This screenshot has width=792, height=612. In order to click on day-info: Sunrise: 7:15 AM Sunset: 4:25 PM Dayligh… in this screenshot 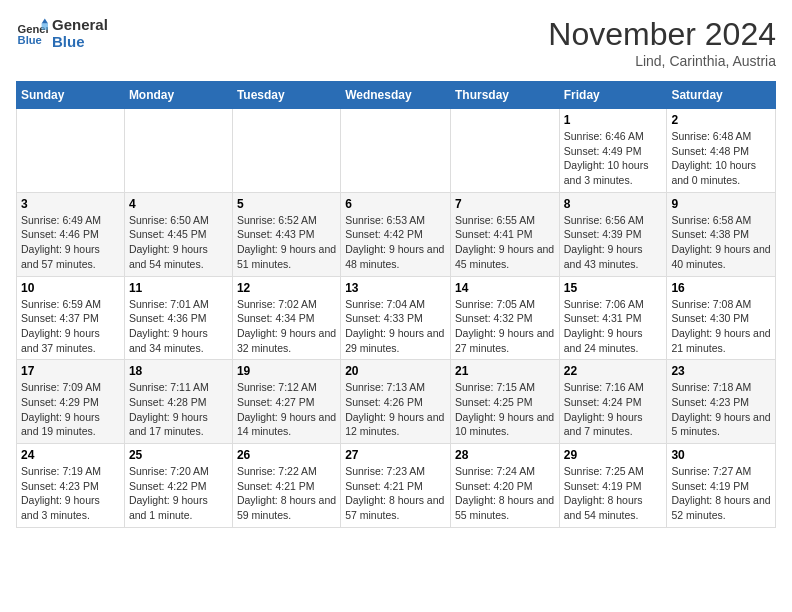, I will do `click(505, 410)`.